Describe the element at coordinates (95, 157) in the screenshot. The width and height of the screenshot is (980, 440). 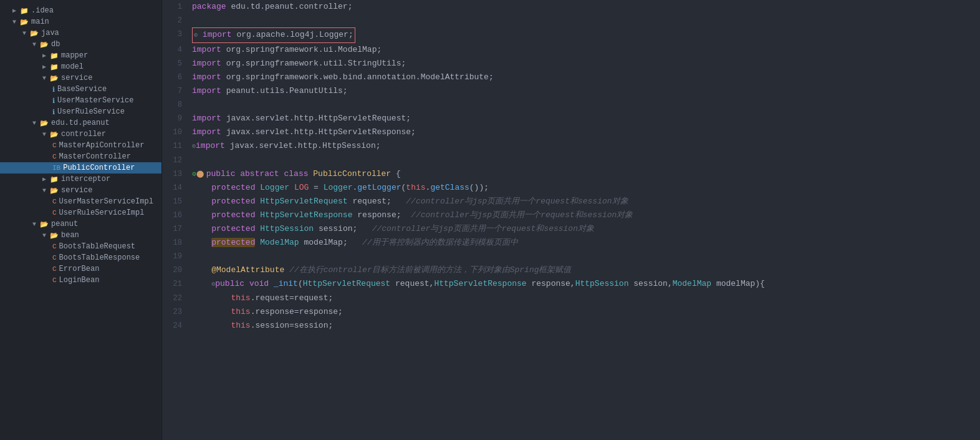
I see `sidebar-item-label: MasterController` at that location.